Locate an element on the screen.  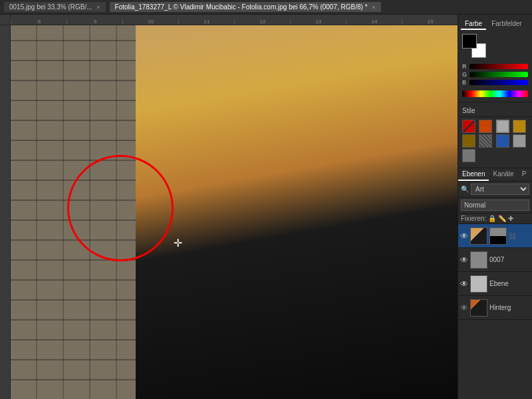
b-slider-row: B is located at coordinates (495, 82).